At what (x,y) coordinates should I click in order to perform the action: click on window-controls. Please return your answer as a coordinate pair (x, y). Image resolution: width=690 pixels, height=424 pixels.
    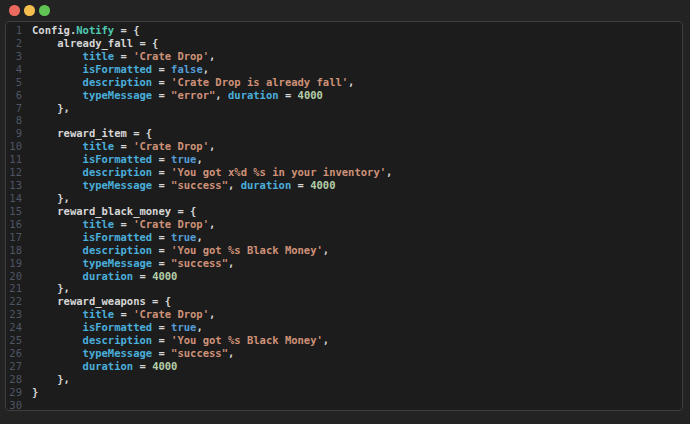
    Looking at the image, I should click on (30, 10).